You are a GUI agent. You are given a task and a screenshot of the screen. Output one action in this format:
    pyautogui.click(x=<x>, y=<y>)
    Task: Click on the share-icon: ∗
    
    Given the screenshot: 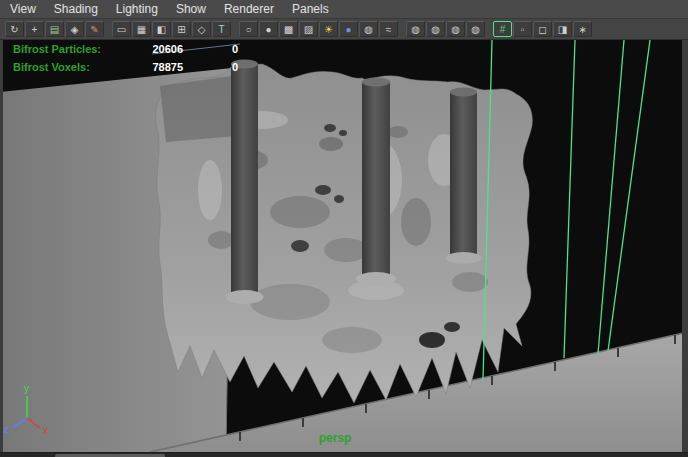 What is the action you would take?
    pyautogui.click(x=582, y=29)
    